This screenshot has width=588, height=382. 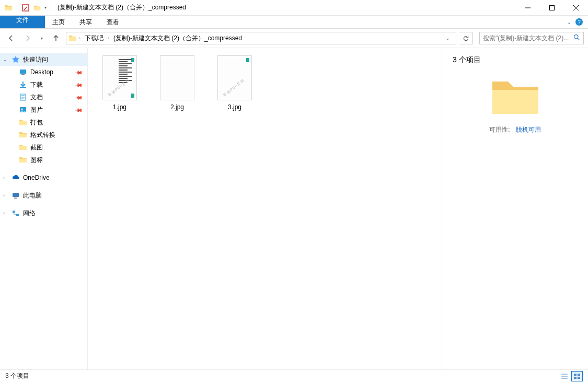 I want to click on sidebar-item: 打包, so click(x=44, y=122).